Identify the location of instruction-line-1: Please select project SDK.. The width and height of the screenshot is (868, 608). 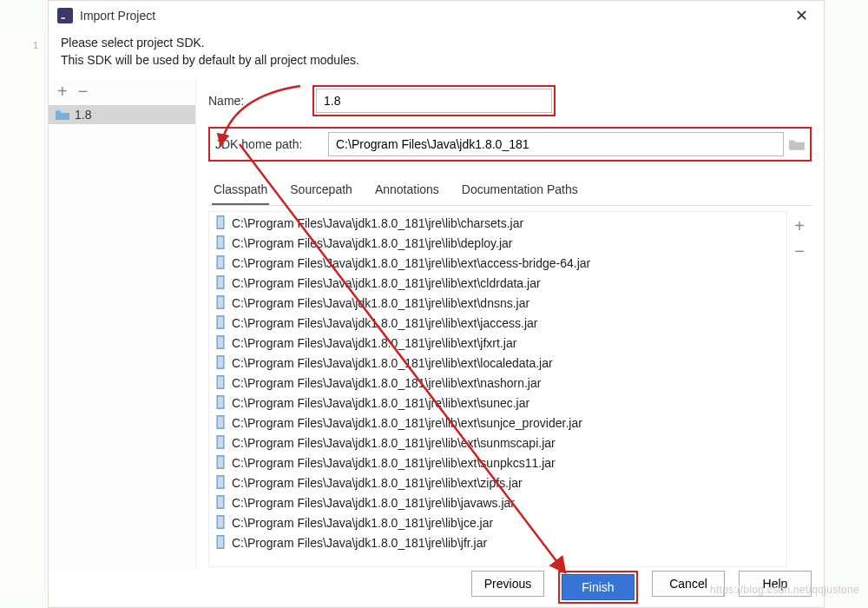
(436, 43).